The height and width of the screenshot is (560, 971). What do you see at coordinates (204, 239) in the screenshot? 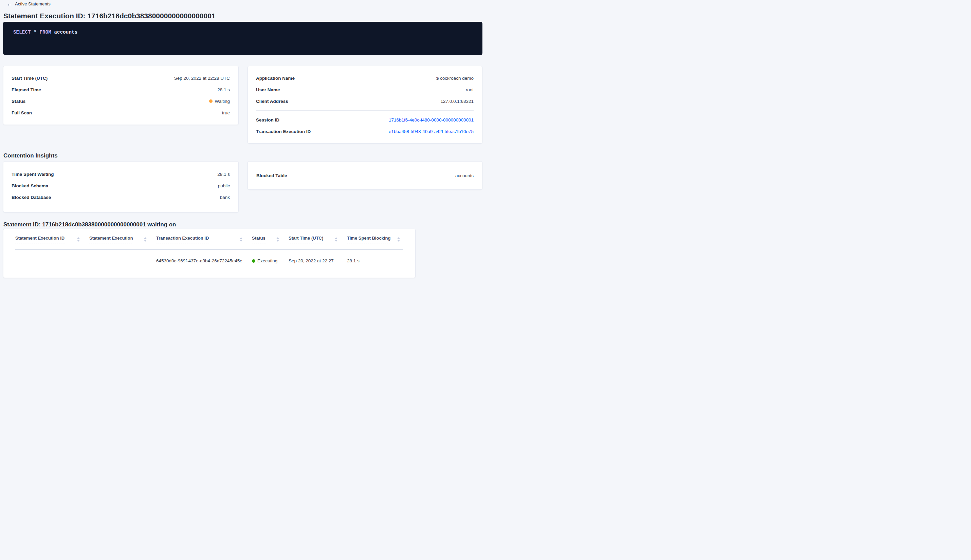
I see `column-header-transaction-execution-id: Transaction Execution ID` at bounding box center [204, 239].